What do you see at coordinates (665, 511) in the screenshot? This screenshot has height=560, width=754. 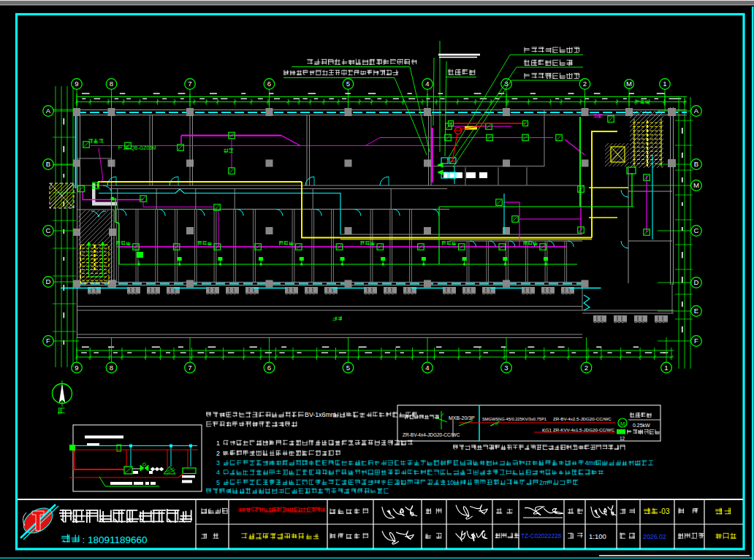 I see `svg-text: -03` at bounding box center [665, 511].